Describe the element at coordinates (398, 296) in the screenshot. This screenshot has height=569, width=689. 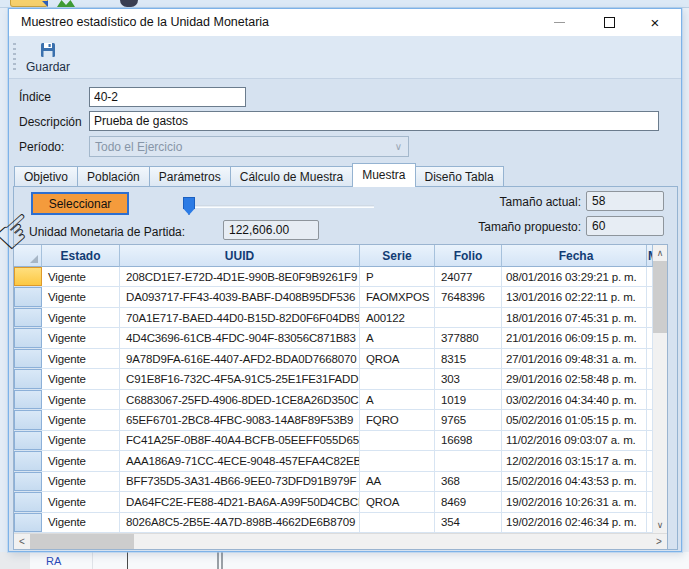
I see `cell-serie: FAOMXPOS` at that location.